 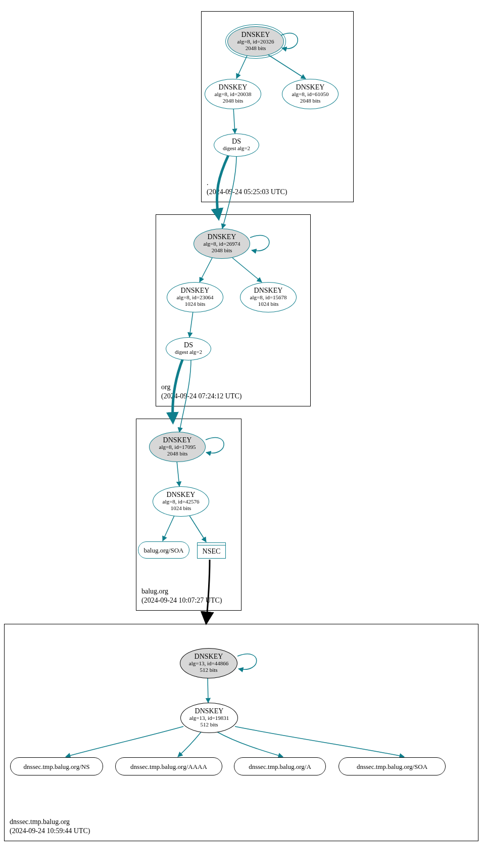 I want to click on dtb-aaaa: dnssec.tmp.balug.org/AAAA, so click(x=169, y=766).